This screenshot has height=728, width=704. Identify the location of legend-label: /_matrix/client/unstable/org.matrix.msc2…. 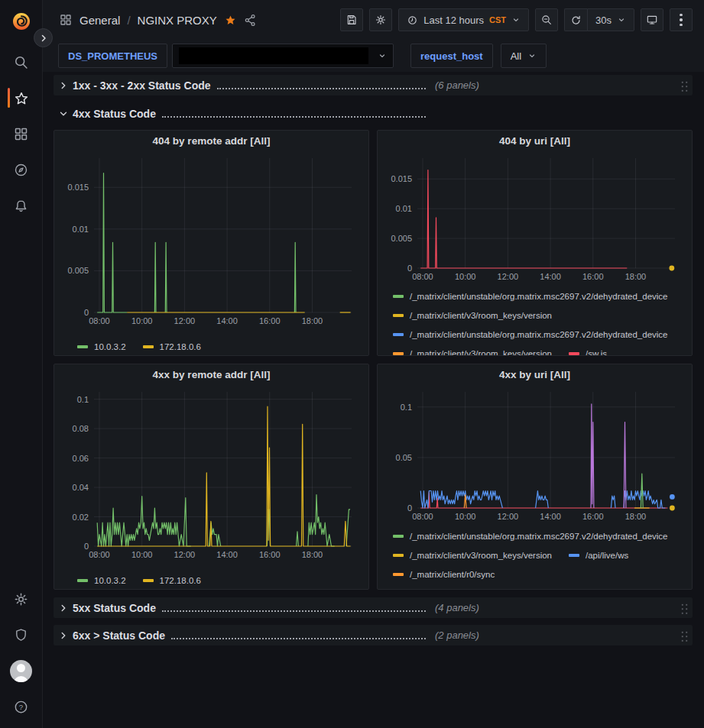
(539, 296).